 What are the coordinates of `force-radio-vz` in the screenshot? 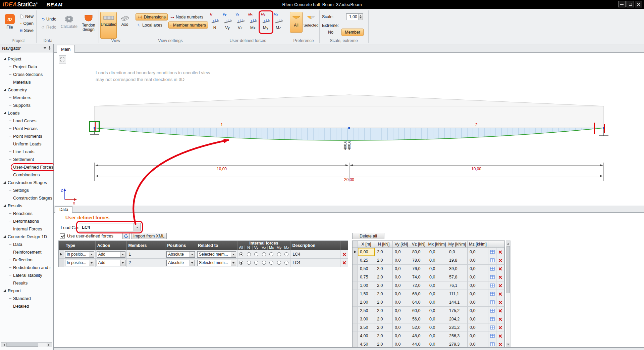 It's located at (264, 254).